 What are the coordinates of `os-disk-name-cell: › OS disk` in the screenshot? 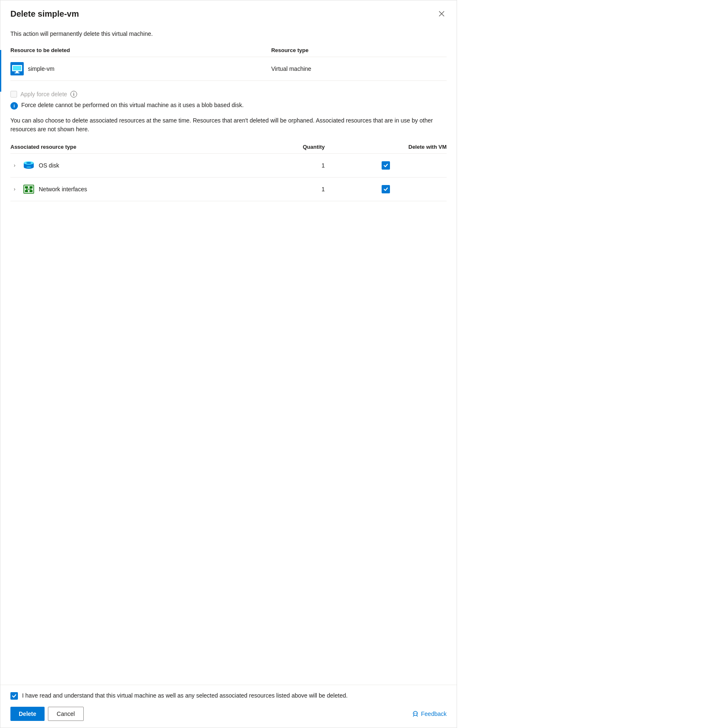 It's located at (132, 166).